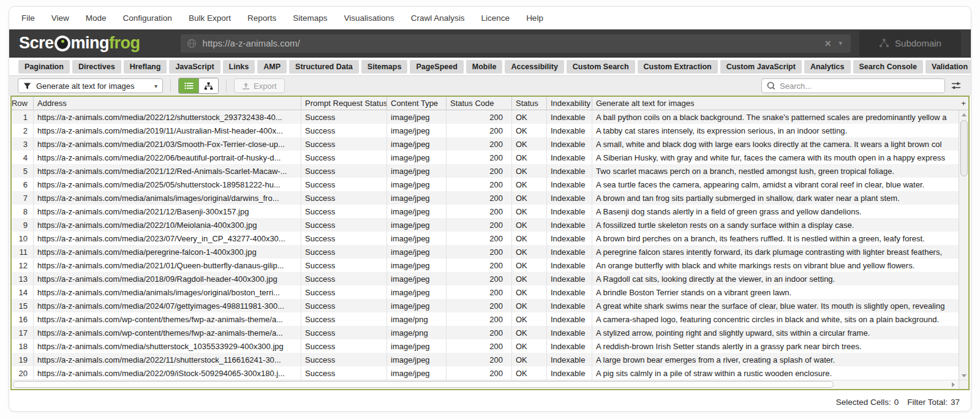  What do you see at coordinates (23, 252) in the screenshot?
I see `cell-row-number: 11` at bounding box center [23, 252].